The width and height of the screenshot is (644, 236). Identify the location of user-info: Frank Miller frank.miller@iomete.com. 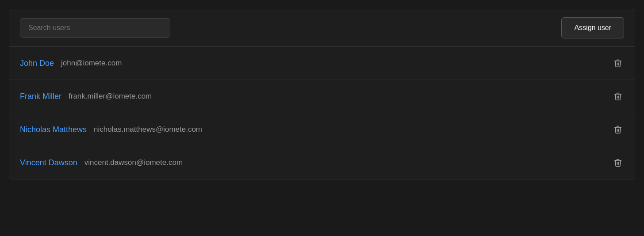
(86, 96).